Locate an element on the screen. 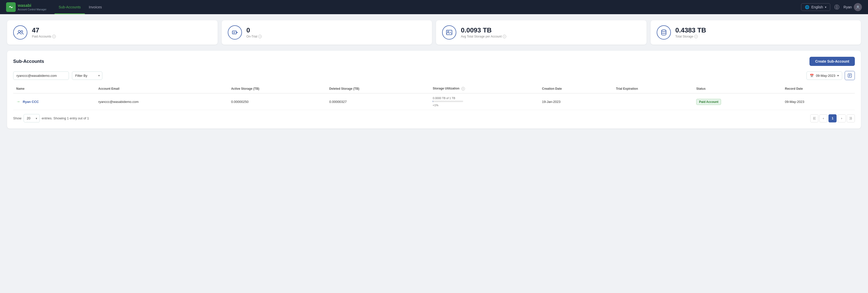 Image resolution: width=868 pixels, height=293 pixels. first-page-button: ⟨⟨ is located at coordinates (814, 118).